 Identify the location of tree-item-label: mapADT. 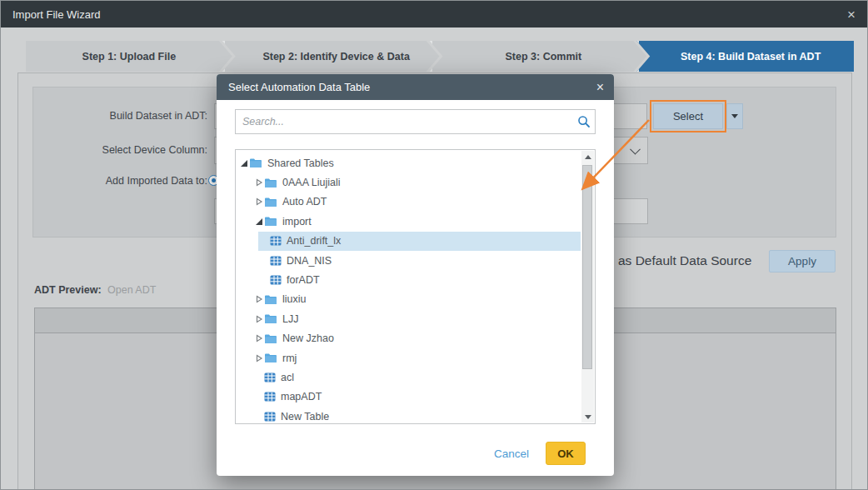
(302, 397).